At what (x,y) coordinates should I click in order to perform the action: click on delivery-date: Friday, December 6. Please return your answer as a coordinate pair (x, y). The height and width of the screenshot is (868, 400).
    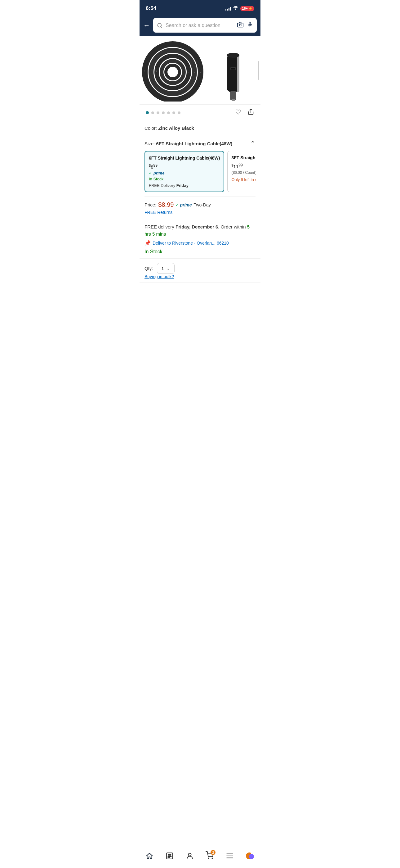
    Looking at the image, I should click on (197, 227).